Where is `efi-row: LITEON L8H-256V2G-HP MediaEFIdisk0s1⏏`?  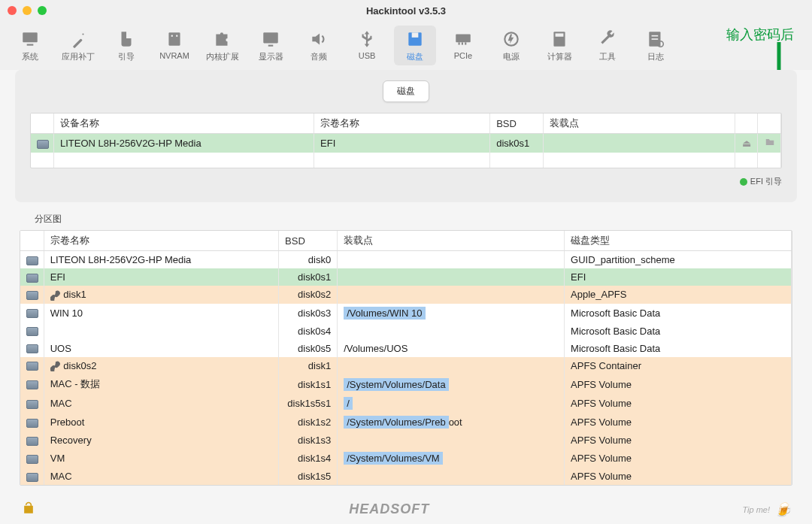
efi-row: LITEON L8H-256V2G-HP MediaEFIdisk0s1⏏ is located at coordinates (406, 144).